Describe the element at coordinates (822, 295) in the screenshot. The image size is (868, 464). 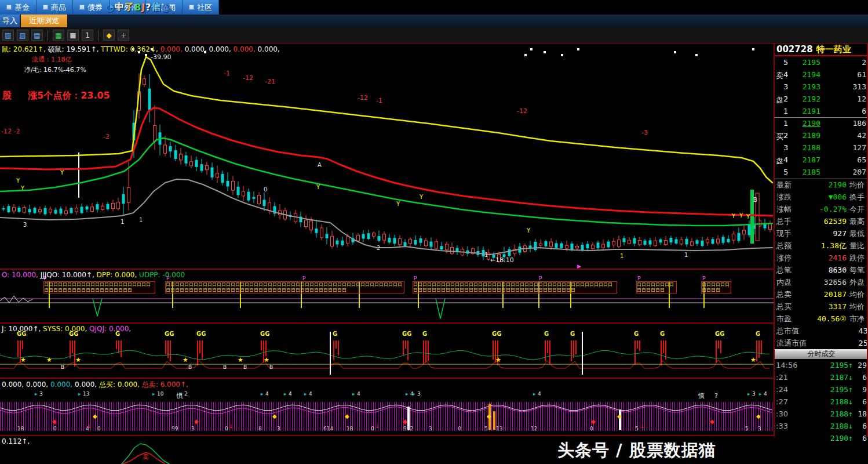
I see `stat-row: 总卖20187均价` at that location.